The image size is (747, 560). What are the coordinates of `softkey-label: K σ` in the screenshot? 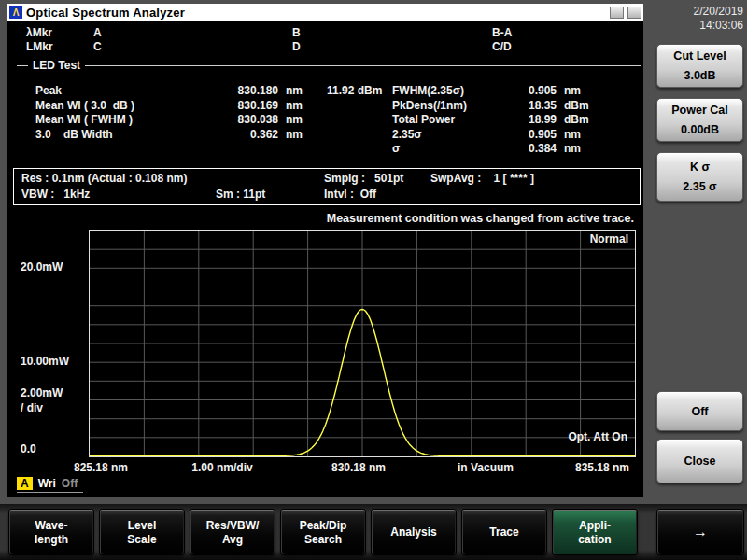 It's located at (700, 167).